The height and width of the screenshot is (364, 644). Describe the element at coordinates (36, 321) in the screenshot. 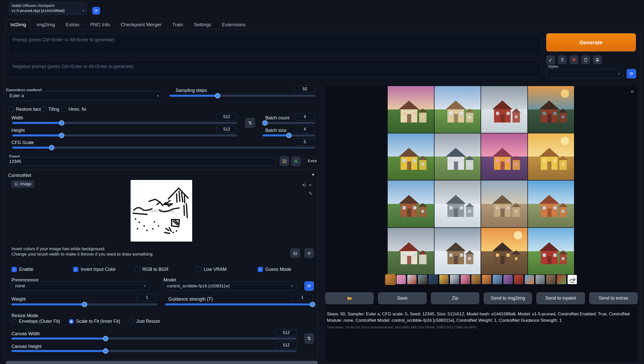

I see `resize-mode-envelope: Envelope (Outer Fit)` at that location.